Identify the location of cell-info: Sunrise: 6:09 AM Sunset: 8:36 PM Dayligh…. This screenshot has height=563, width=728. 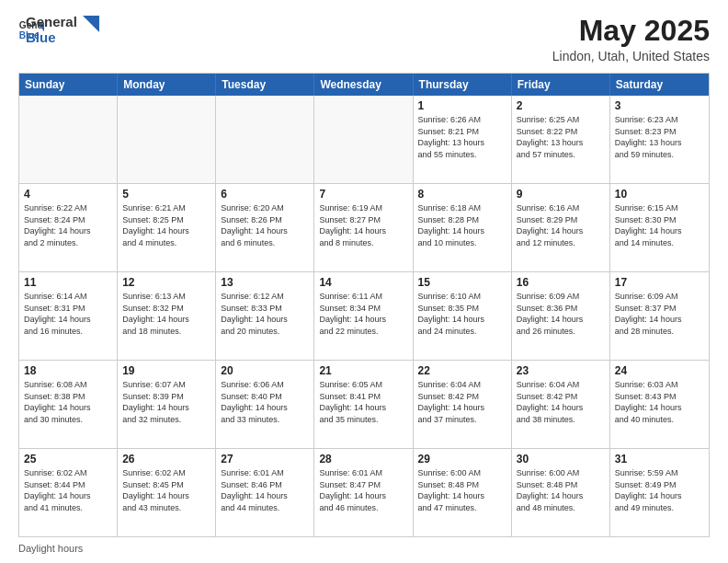
(561, 314).